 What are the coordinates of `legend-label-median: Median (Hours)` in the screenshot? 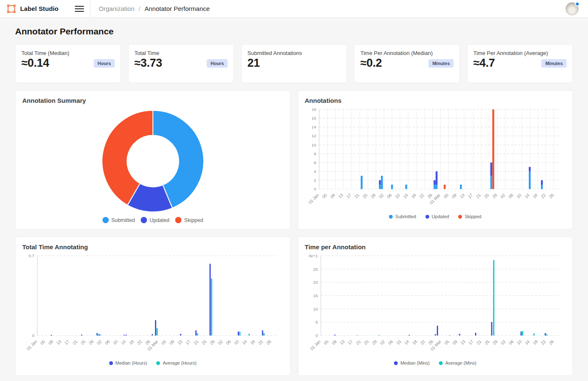 It's located at (131, 363).